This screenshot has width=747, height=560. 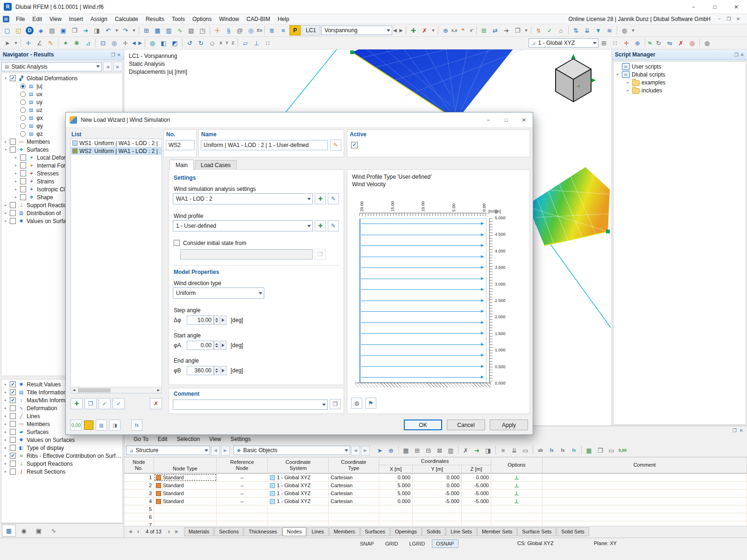 What do you see at coordinates (367, 544) in the screenshot?
I see `status-toggle: SNAP` at bounding box center [367, 544].